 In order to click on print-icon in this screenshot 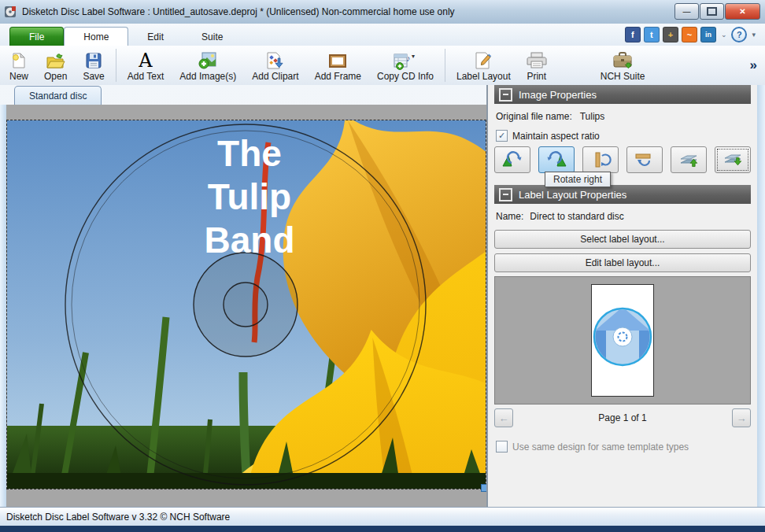, I will do `click(537, 60)`.